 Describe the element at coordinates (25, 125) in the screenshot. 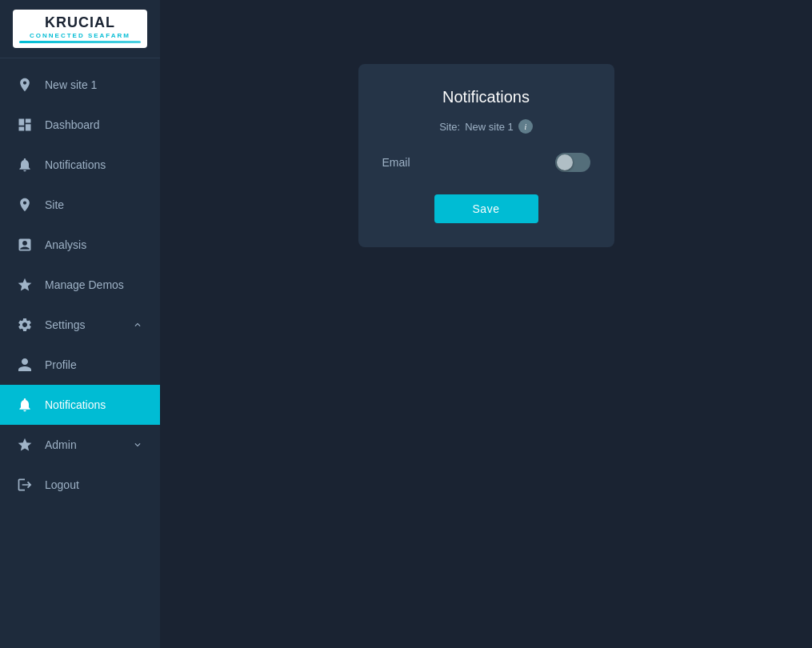

I see `dashboard-icon` at that location.